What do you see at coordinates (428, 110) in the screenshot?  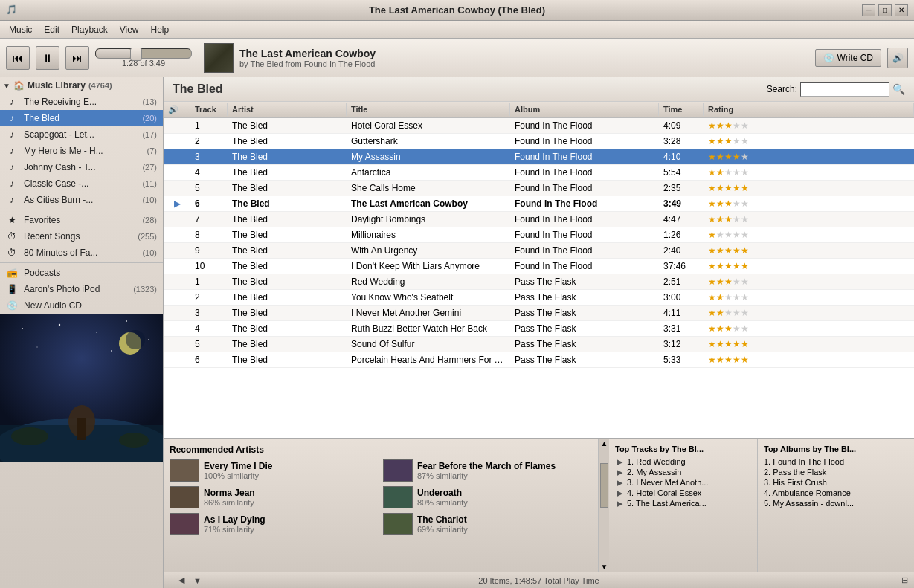 I see `header-title: Title` at bounding box center [428, 110].